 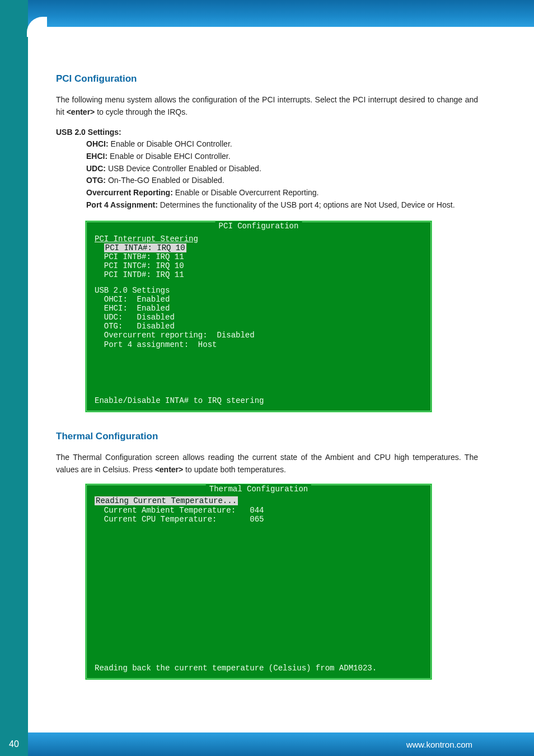 What do you see at coordinates (97, 156) in the screenshot?
I see `term: EHCI:` at bounding box center [97, 156].